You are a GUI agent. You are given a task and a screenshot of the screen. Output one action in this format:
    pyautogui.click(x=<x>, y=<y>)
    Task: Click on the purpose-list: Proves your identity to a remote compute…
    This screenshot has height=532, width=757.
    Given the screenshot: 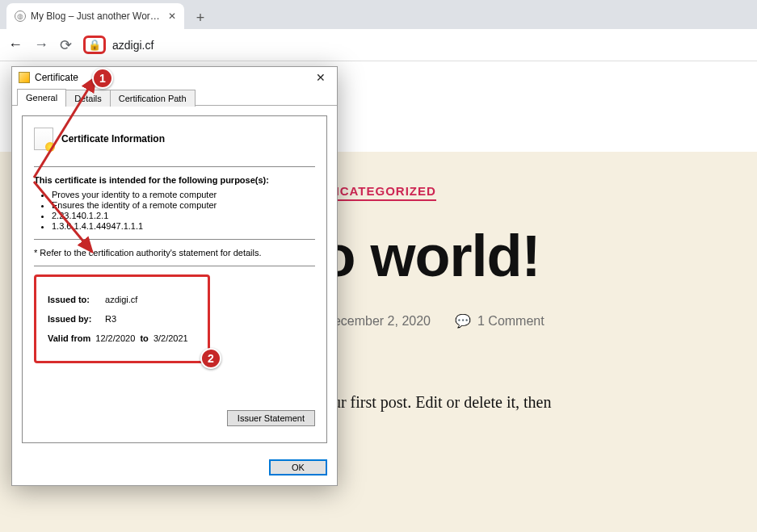 What is the action you would take?
    pyautogui.click(x=183, y=210)
    